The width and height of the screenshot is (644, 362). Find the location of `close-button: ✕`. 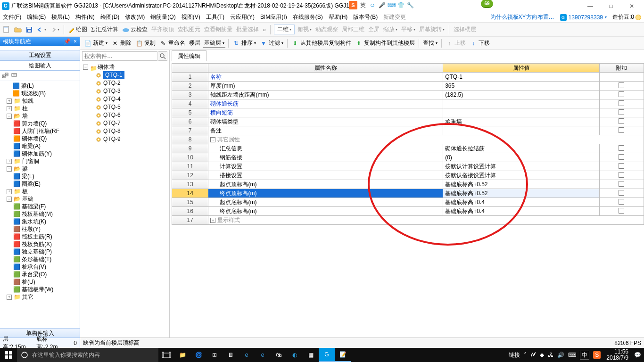

close-button: ✕ is located at coordinates (632, 6).